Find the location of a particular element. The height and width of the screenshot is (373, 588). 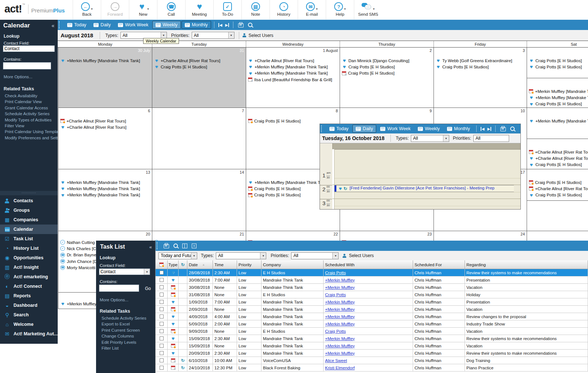

drag-grip is located at coordinates (158, 246).